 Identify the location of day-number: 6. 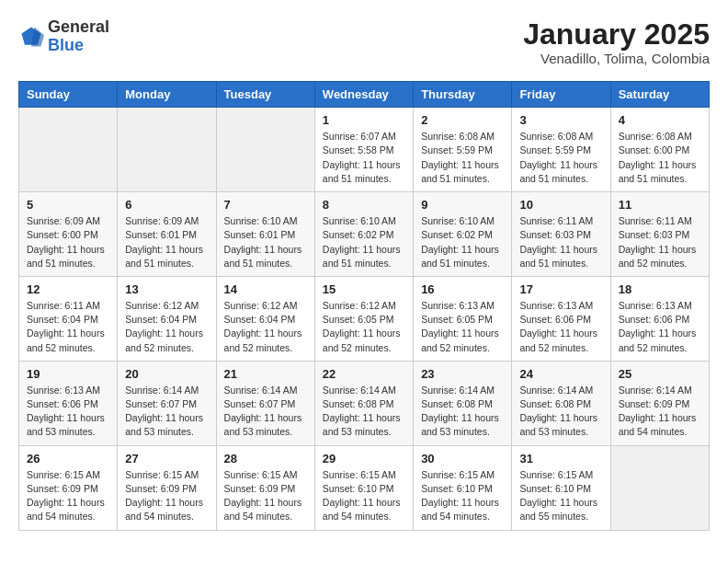
(166, 204).